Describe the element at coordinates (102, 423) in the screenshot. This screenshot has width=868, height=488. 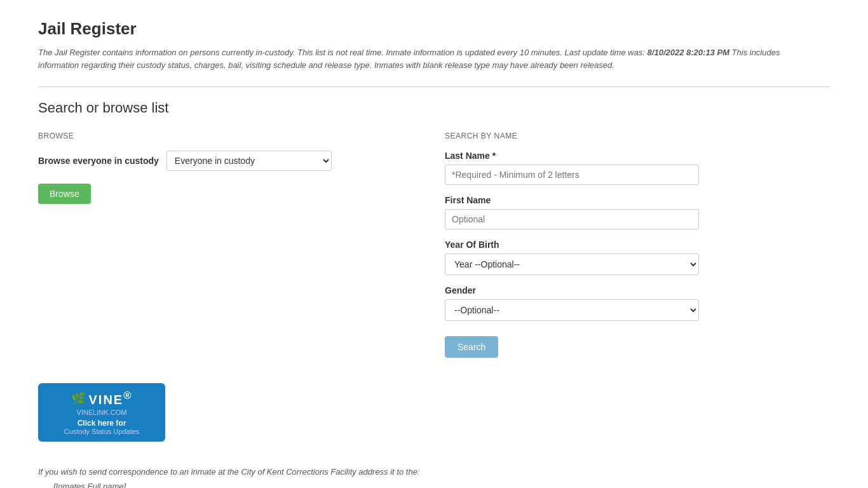
I see `vine-click-text: Click here for` at that location.